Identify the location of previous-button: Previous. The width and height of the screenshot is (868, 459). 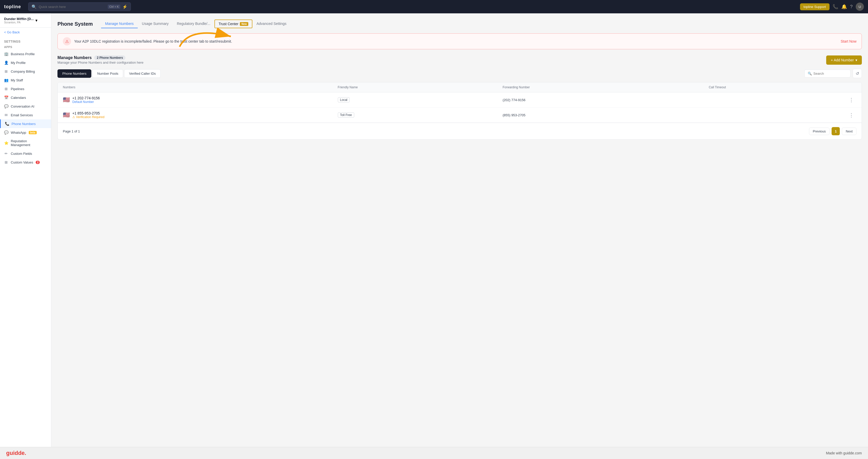
(819, 131).